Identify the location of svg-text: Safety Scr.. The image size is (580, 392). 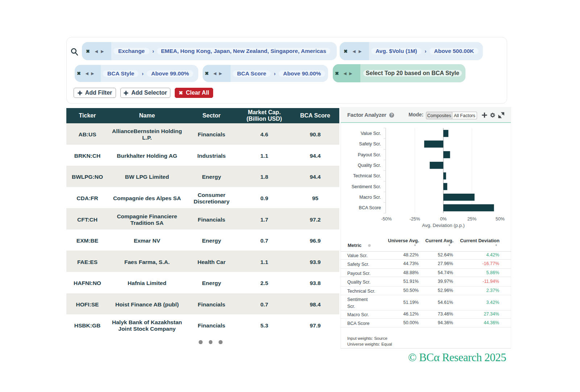
(370, 144).